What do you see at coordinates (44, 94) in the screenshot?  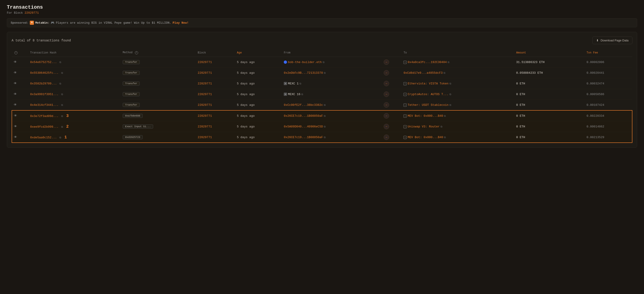 I see `tx-hash-link: 0x3a9991f3951...` at bounding box center [44, 94].